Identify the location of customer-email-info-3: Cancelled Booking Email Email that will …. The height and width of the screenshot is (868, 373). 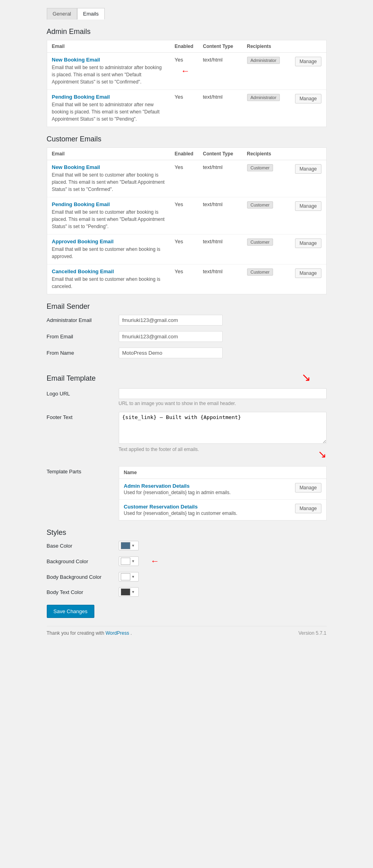
(109, 280).